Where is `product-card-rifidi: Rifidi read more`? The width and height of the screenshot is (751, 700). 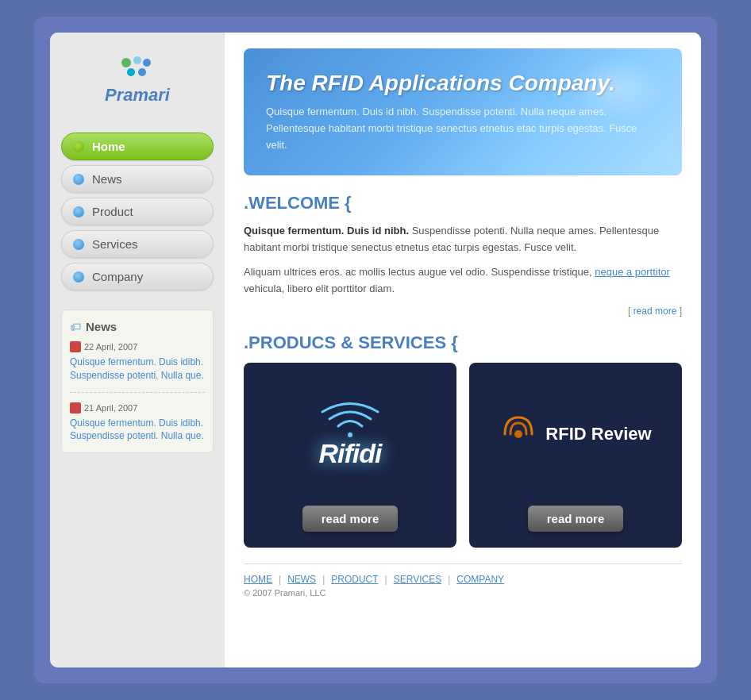
product-card-rifidi: Rifidi read more is located at coordinates (350, 456).